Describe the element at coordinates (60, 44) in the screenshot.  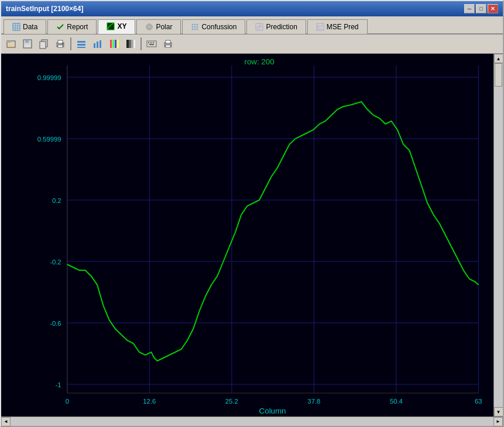
I see `print-button` at that location.